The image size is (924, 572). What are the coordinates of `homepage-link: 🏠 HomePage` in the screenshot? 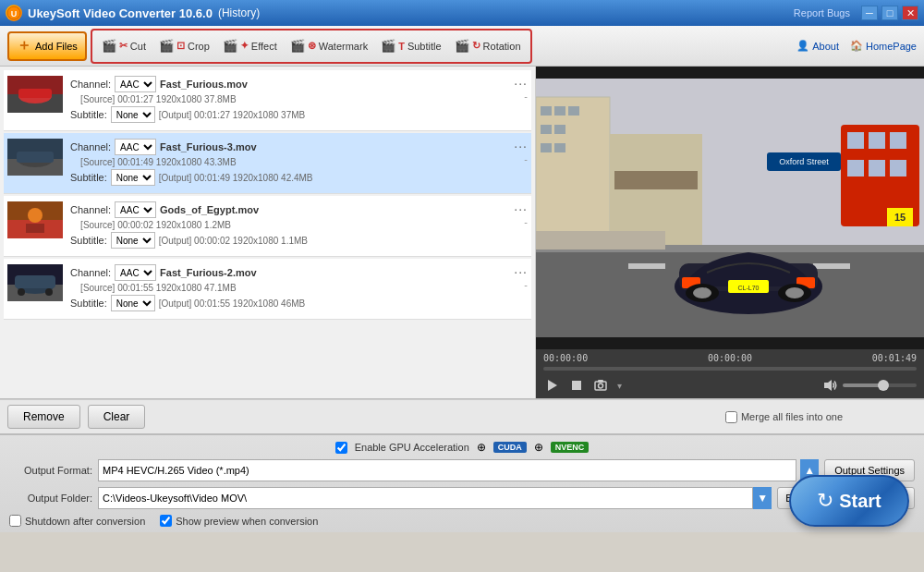 It's located at (883, 46).